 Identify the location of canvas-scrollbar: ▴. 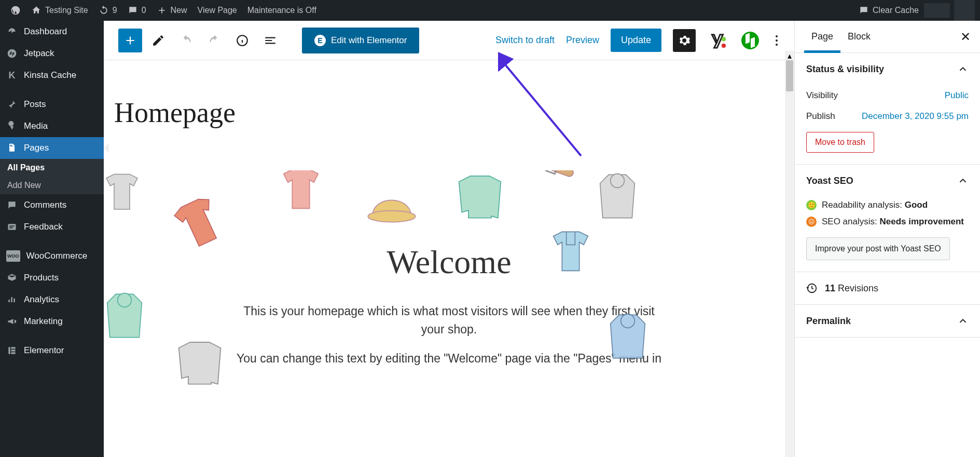
(790, 259).